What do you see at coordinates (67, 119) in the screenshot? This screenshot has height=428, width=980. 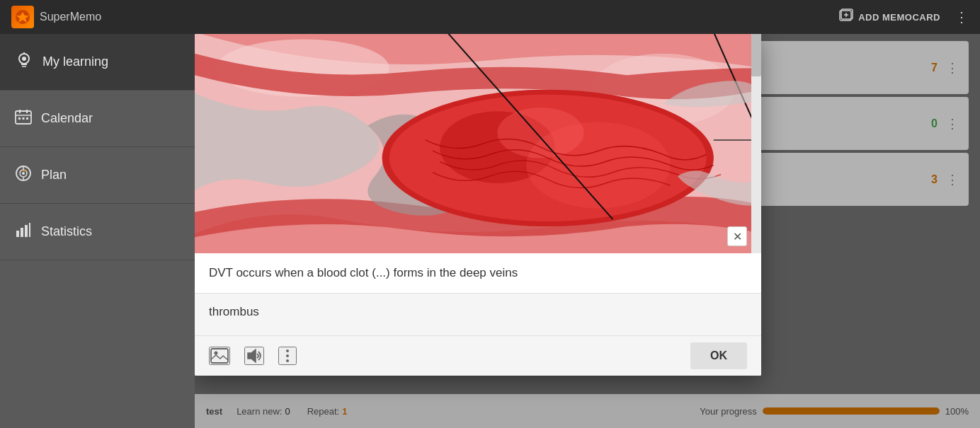 I see `sidebar-item-calendar-label: Calendar` at bounding box center [67, 119].